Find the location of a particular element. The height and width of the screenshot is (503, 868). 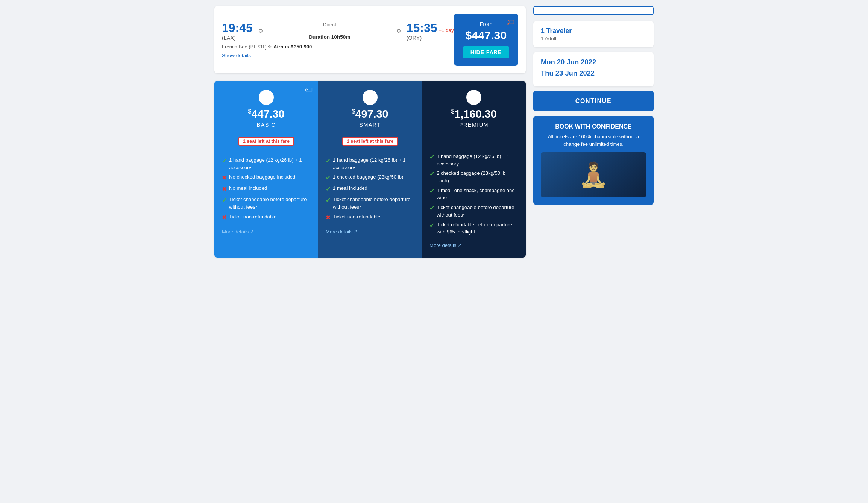

smart-feature-5: ✖Ticket non-refundable is located at coordinates (370, 218).